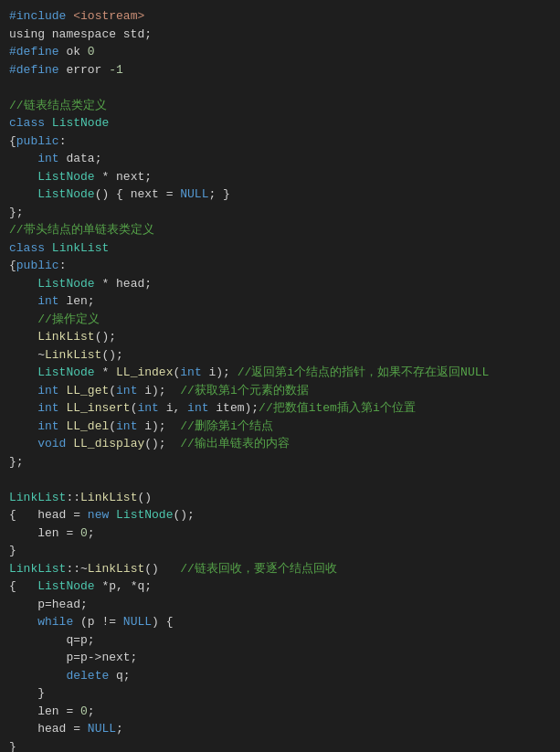  I want to click on comment-linklist-def: //带头结点的单链表类定义, so click(82, 230).